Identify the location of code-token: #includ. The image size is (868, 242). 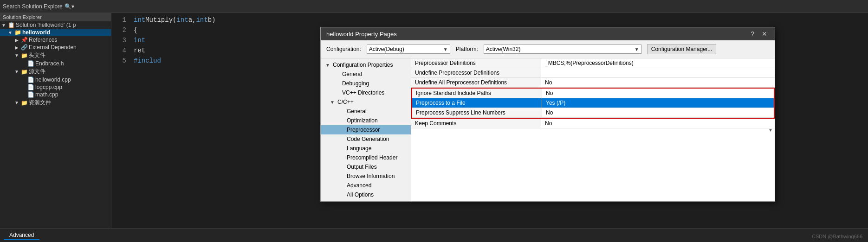
(148, 61).